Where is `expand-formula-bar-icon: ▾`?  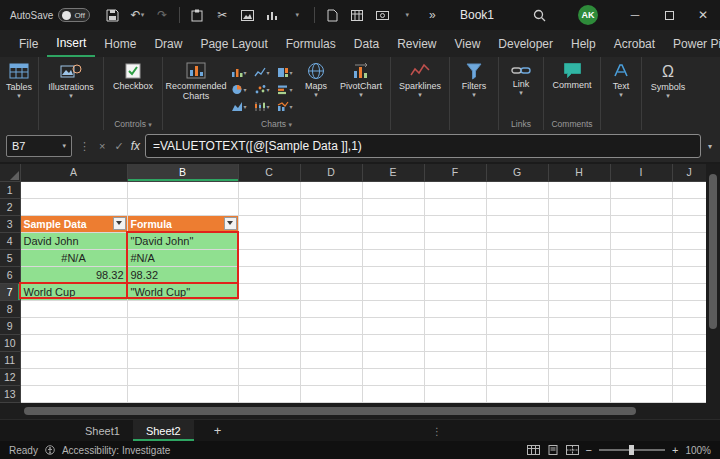 expand-formula-bar-icon: ▾ is located at coordinates (710, 146).